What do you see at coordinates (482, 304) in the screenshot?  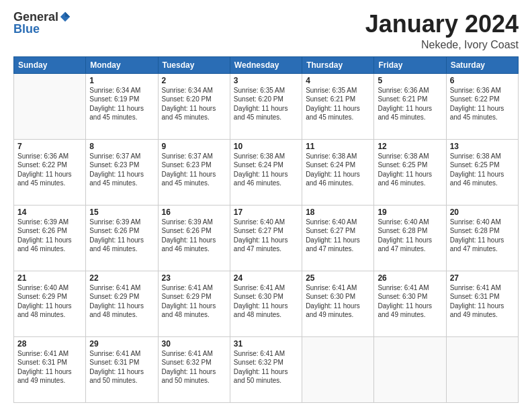 I see `table-row: 27Sunrise: 6:41 AMSunset: 6:31 PMDayligh…` at bounding box center [482, 304].